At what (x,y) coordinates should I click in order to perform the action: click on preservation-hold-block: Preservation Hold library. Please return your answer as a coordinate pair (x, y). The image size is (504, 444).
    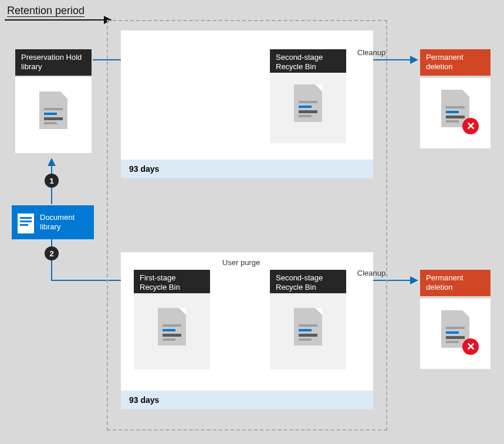
    Looking at the image, I should click on (53, 101).